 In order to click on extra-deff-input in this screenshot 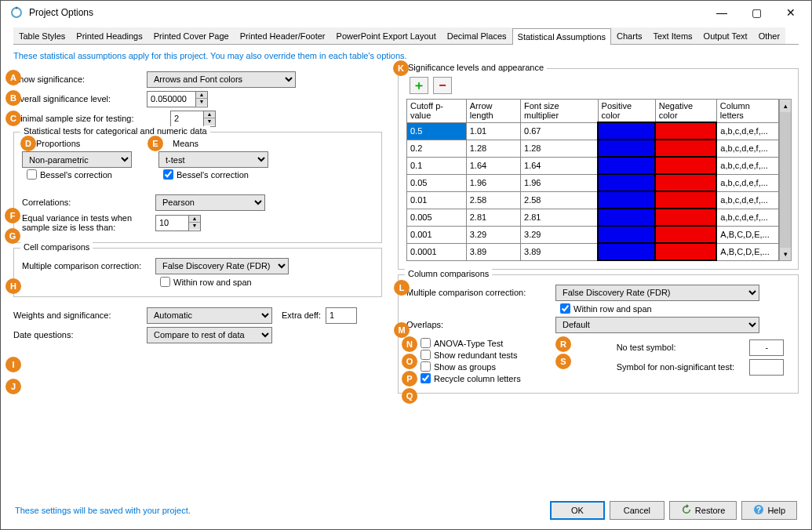, I will do `click(341, 315)`.